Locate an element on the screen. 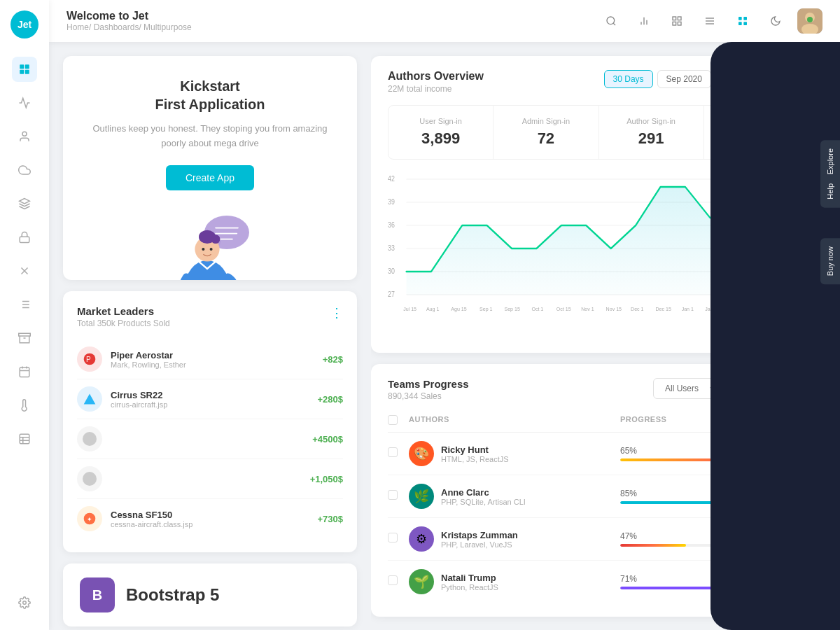 The image size is (840, 630). tab-30days: 30 Days is located at coordinates (629, 79).